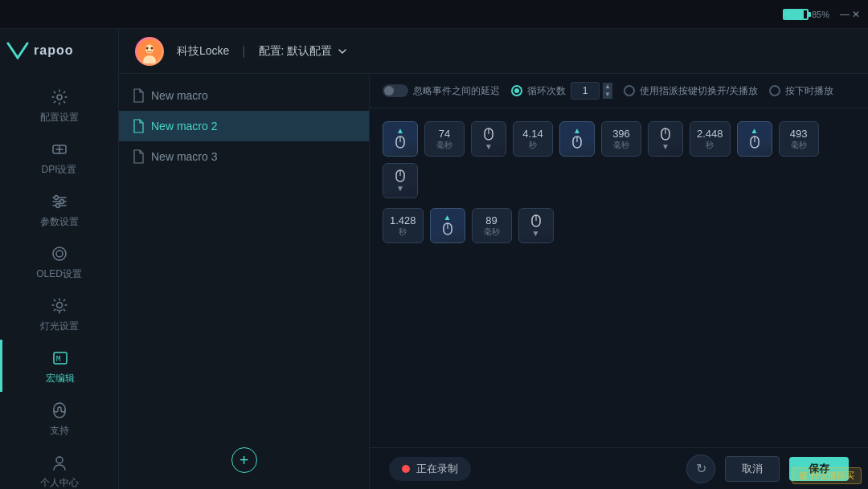 This screenshot has width=868, height=489. I want to click on macro-row-1: ▲ 74 毫秒 ▼, so click(619, 160).